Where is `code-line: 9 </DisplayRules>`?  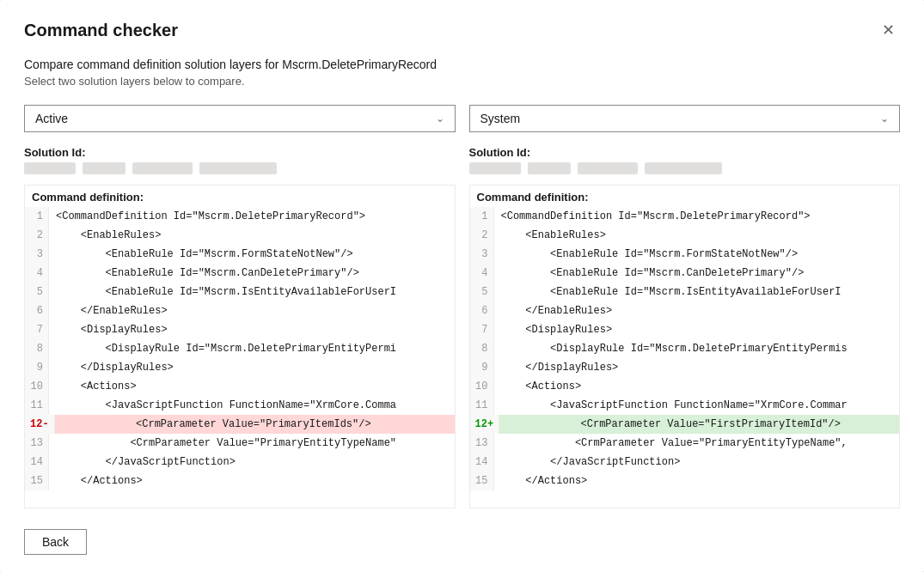
code-line: 9 </DisplayRules> is located at coordinates (685, 368).